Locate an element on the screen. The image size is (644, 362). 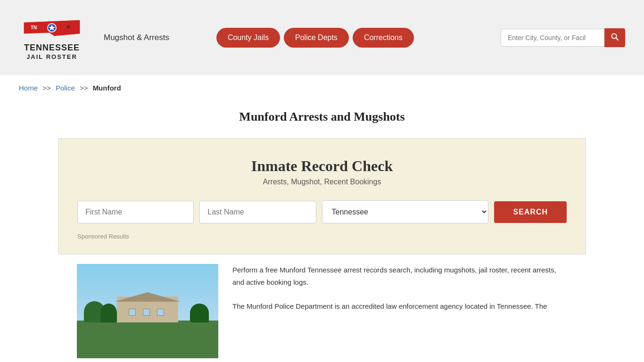
logo-icon: TN is located at coordinates (52, 28).